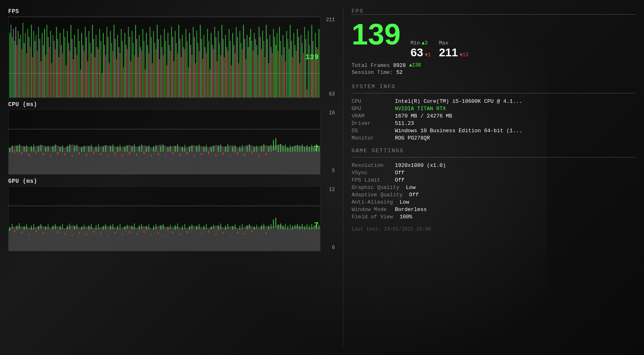 The width and height of the screenshot is (644, 355). What do you see at coordinates (425, 43) in the screenshot?
I see `fps-min-change-up: ▲3` at bounding box center [425, 43].